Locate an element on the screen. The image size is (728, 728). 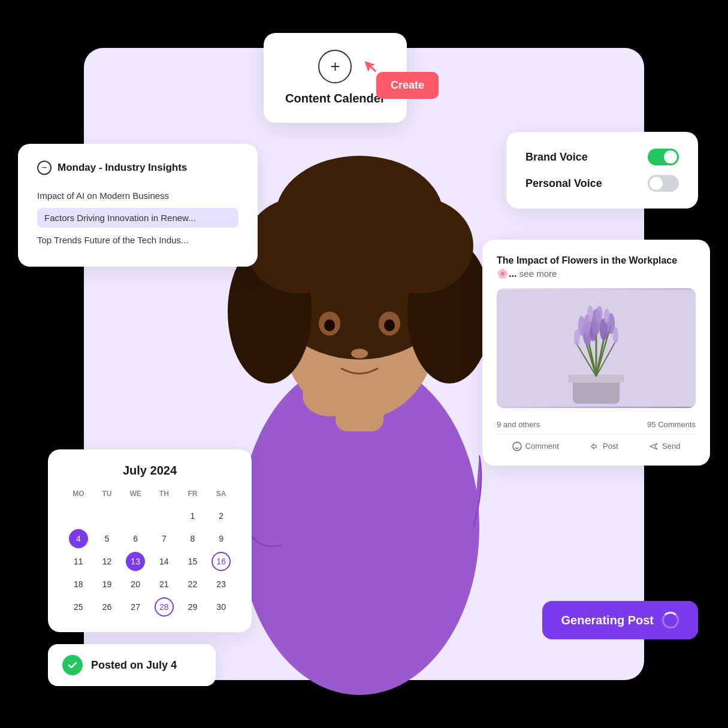
cal-day-23: 23 is located at coordinates (221, 584).